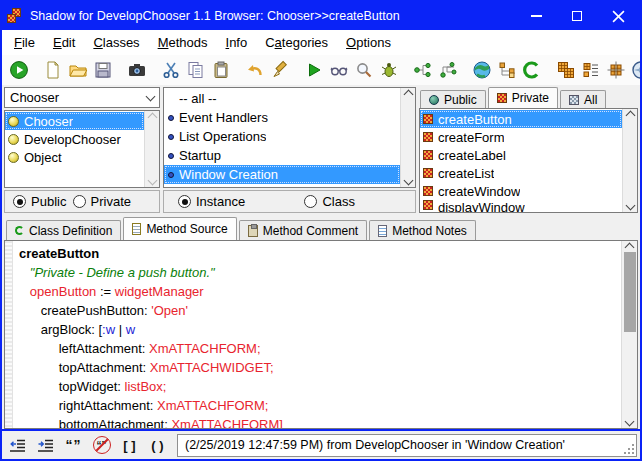  What do you see at coordinates (102, 70) in the screenshot?
I see `save-button` at bounding box center [102, 70].